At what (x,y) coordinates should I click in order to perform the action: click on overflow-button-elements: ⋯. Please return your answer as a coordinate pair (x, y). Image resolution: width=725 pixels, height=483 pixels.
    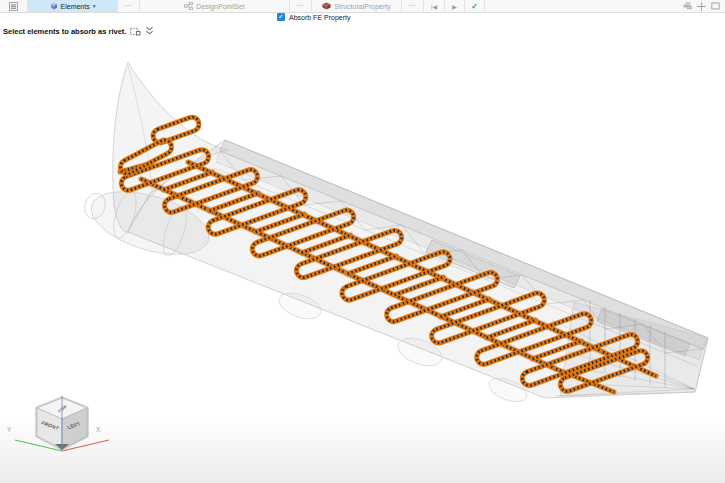
    Looking at the image, I should click on (129, 6).